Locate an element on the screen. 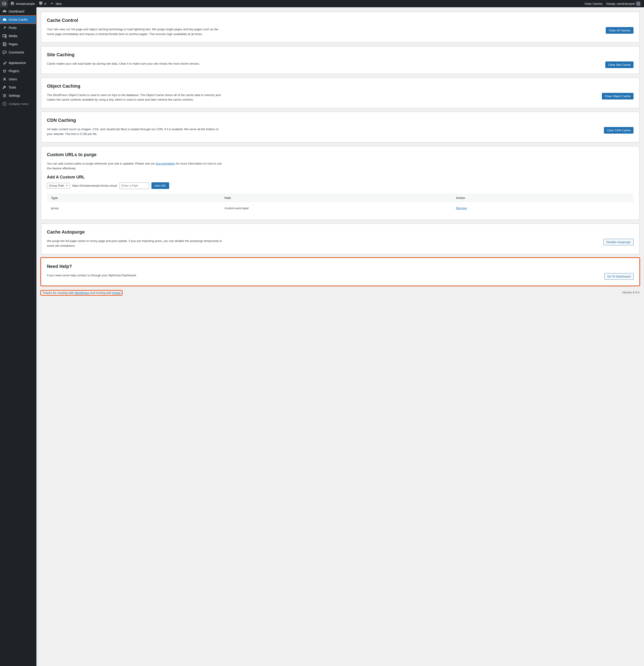 This screenshot has height=666, width=644. help-panel: Need Help? If you need some help contact… is located at coordinates (340, 272).